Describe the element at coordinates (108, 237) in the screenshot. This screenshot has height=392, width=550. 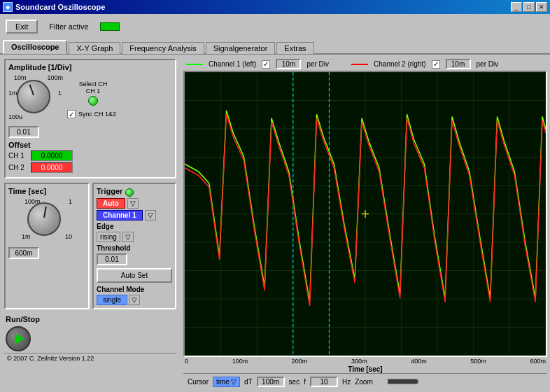
I see `edge-value: rising` at that location.